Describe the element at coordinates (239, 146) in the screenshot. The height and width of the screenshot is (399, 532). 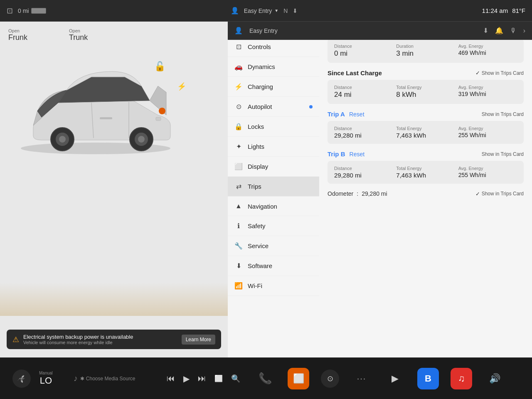
I see `nav-icon-lights: ✦` at that location.